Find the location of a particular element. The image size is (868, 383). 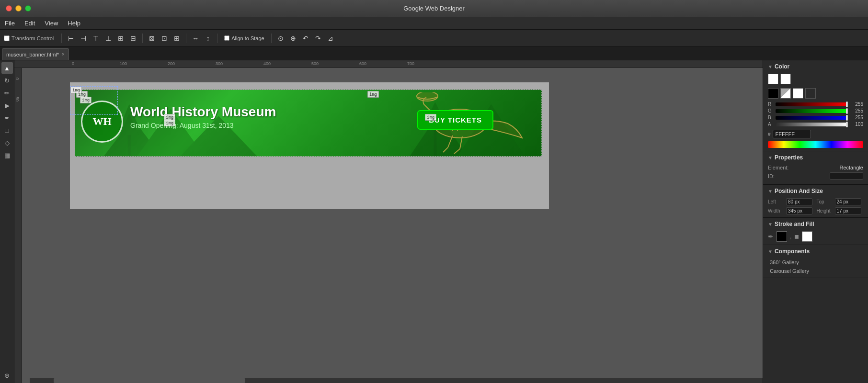

menu-file: File is located at coordinates (10, 23).